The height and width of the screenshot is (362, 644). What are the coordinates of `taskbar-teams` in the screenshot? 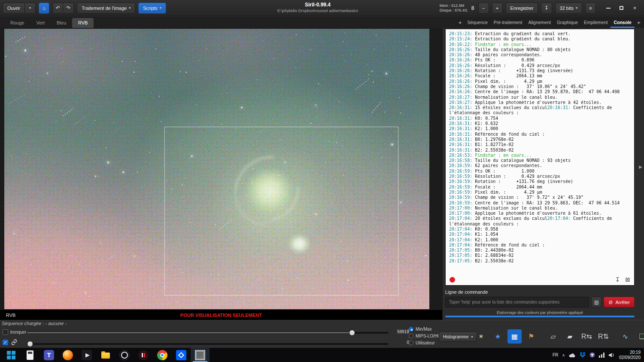 It's located at (49, 355).